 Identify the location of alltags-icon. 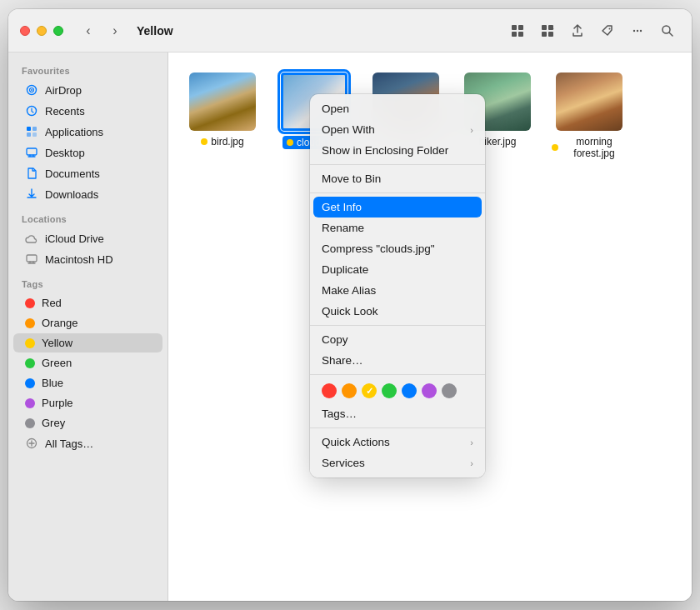
(32, 443).